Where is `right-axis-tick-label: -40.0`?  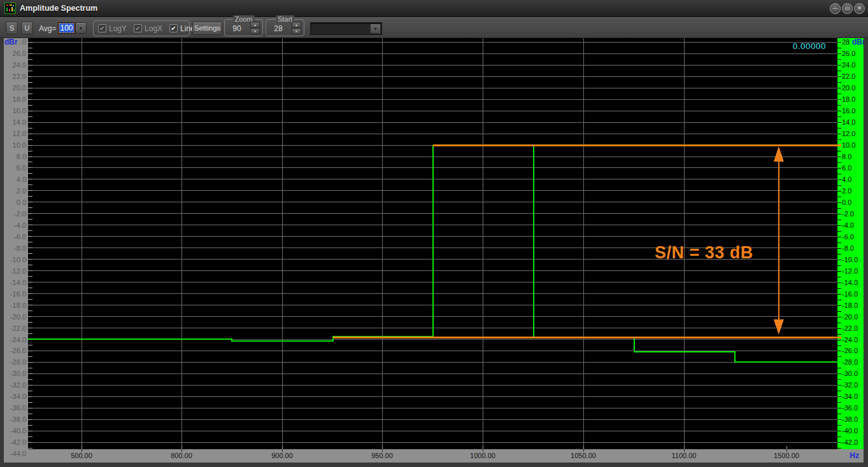
right-axis-tick-label: -40.0 is located at coordinates (850, 431).